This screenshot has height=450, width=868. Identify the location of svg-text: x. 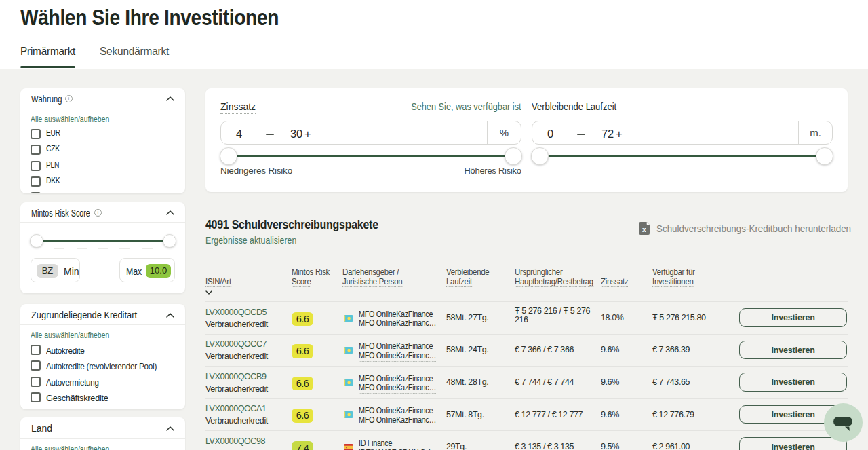
(644, 229).